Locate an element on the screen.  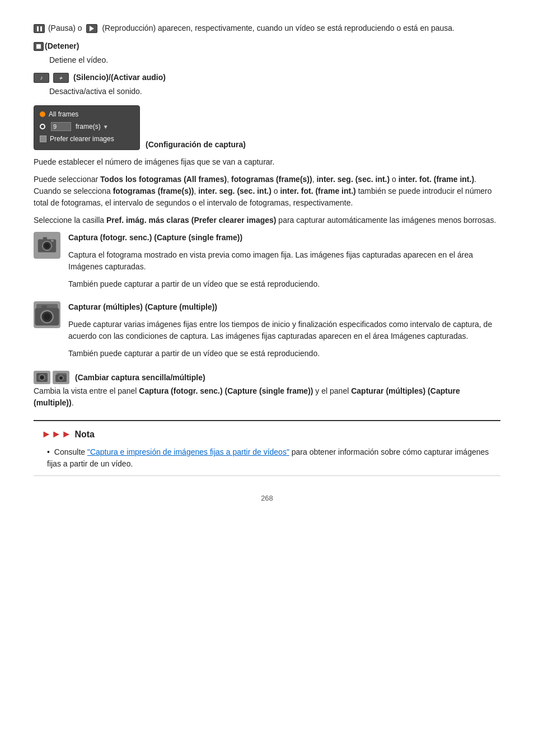
config-label-wrap: (Configuración de captura) is located at coordinates (196, 128).